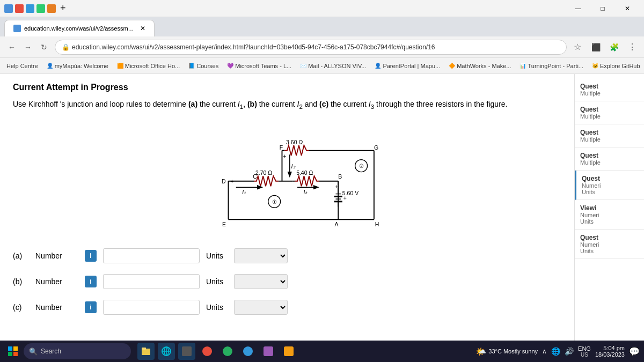  I want to click on svg-text: ②, so click(362, 166).